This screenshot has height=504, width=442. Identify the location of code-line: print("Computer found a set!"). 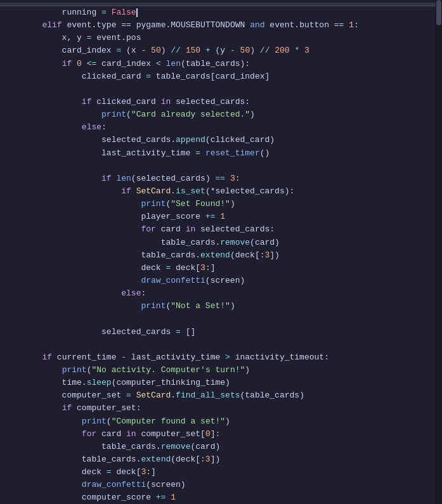
(221, 422).